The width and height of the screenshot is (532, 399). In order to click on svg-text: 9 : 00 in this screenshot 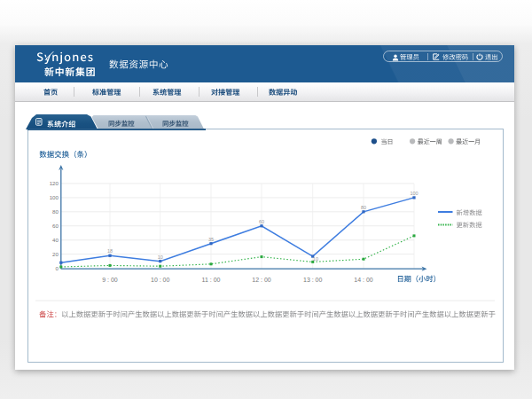, I will do `click(110, 280)`.